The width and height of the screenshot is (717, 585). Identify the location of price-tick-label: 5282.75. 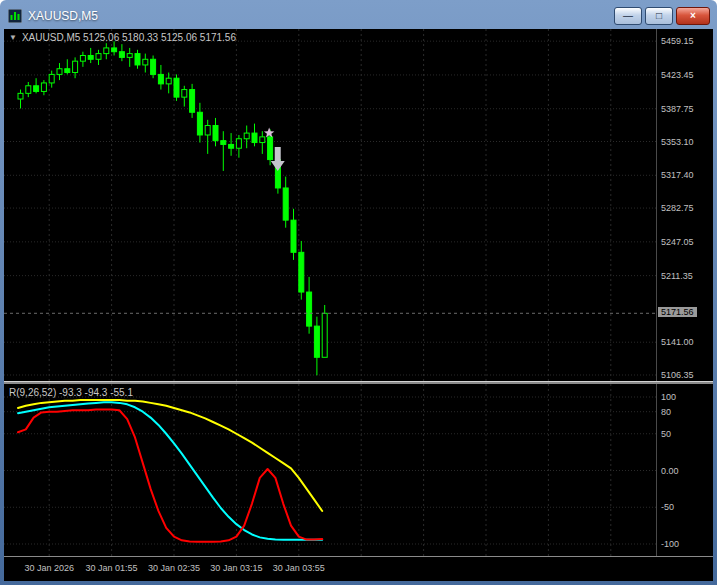
(678, 208).